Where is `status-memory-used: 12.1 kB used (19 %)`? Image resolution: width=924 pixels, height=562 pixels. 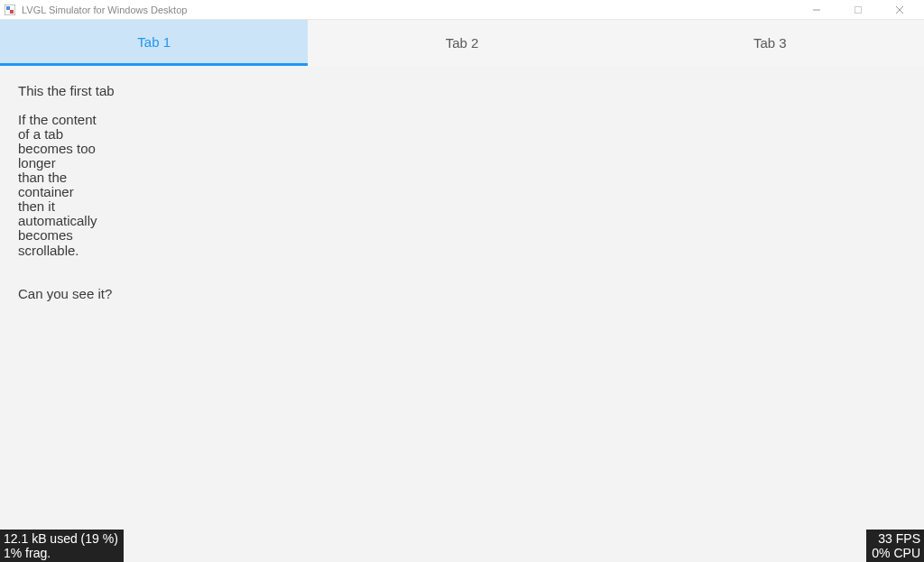 status-memory-used: 12.1 kB used (19 %) is located at coordinates (61, 539).